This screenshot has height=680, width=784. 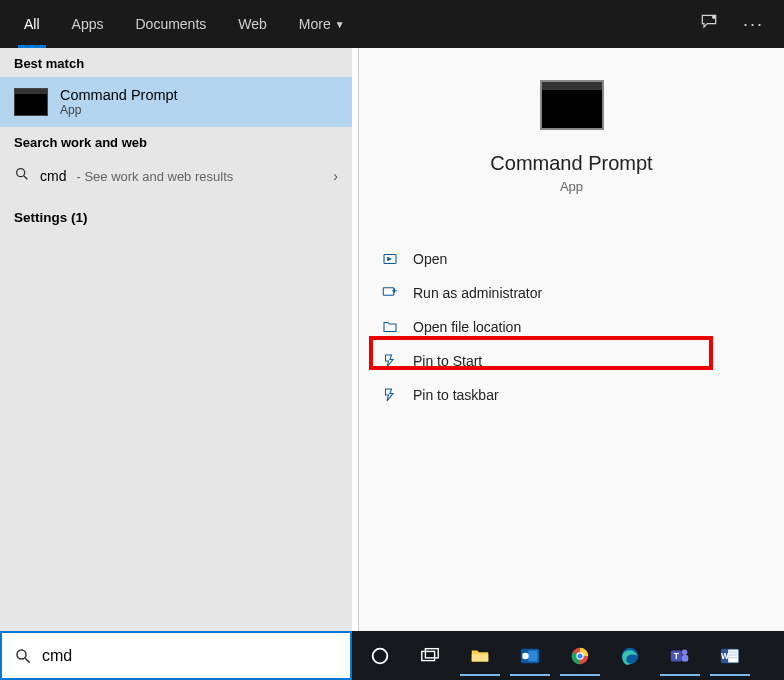 I want to click on action-label: Pin to Start, so click(x=448, y=361).